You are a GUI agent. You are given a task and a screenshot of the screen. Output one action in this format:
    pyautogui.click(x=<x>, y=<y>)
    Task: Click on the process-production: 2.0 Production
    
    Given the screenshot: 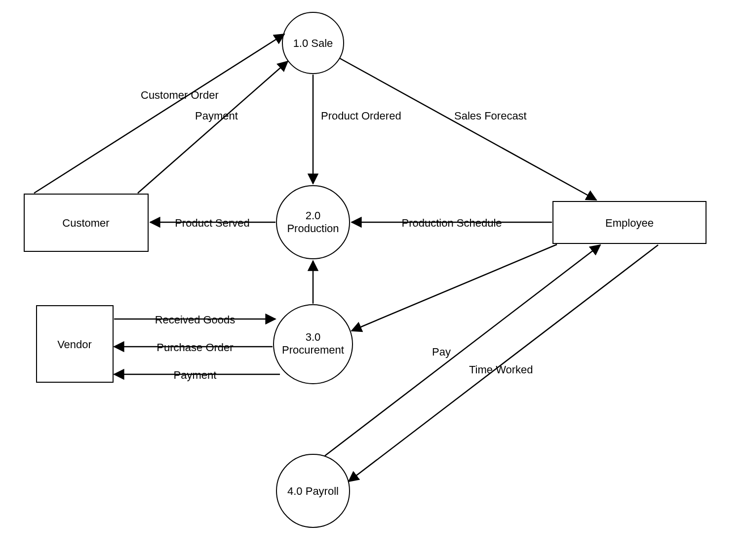 What is the action you would take?
    pyautogui.click(x=313, y=222)
    